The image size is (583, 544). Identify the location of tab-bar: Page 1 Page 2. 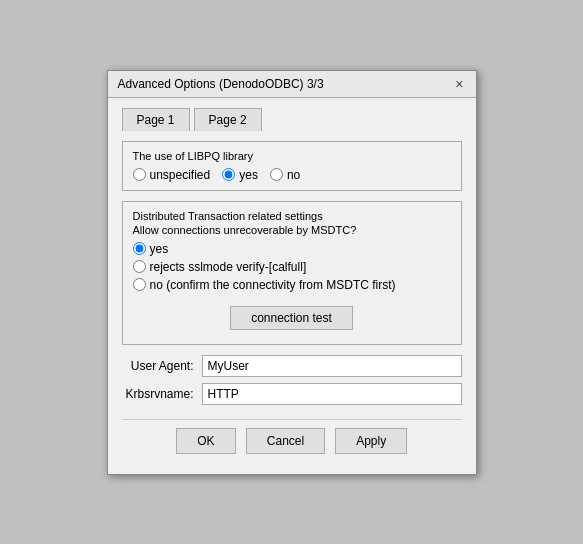
(292, 120).